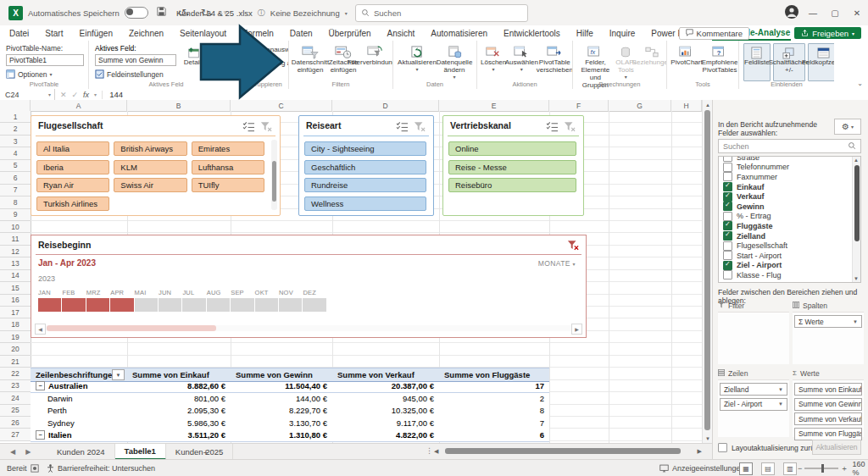 The width and height of the screenshot is (868, 476). What do you see at coordinates (15, 337) in the screenshot?
I see `row-header-19: 19` at bounding box center [15, 337].